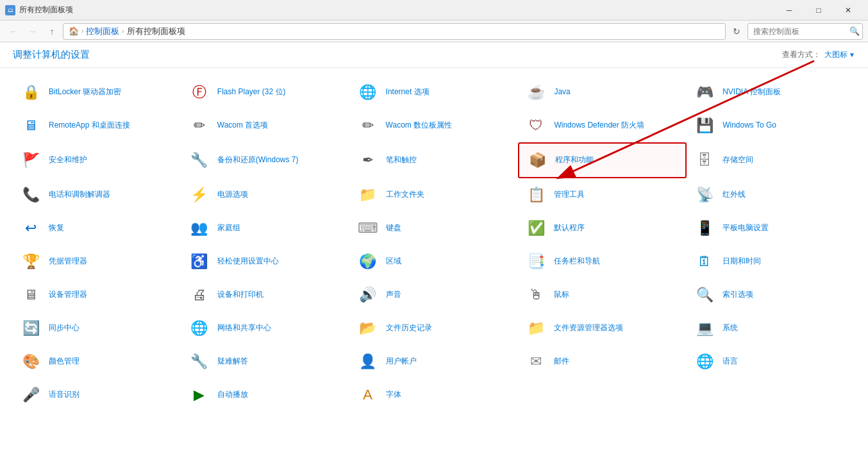  What do you see at coordinates (265, 92) in the screenshot?
I see `control-item-1: ⒻFlash Player (32 位)` at bounding box center [265, 92].